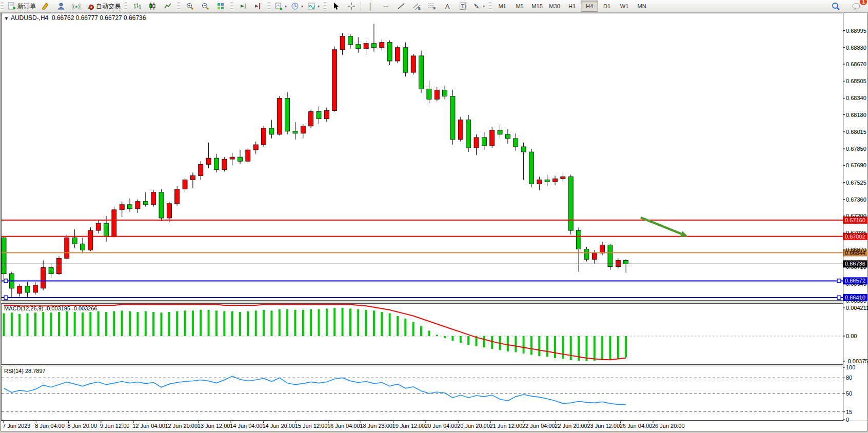 Image resolution: width=868 pixels, height=433 pixels. What do you see at coordinates (642, 6) in the screenshot?
I see `timeframe-button-mn: MN` at bounding box center [642, 6].